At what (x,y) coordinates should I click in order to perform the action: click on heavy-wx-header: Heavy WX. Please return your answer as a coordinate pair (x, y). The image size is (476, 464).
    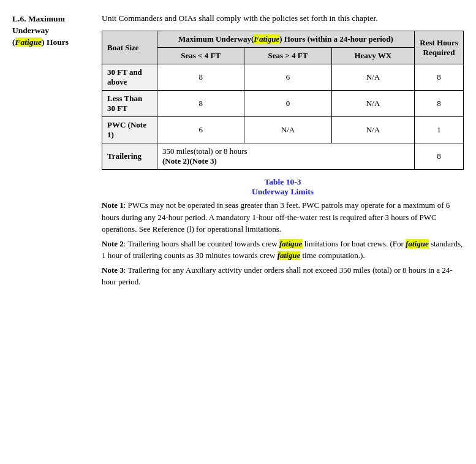
    Looking at the image, I should click on (372, 56).